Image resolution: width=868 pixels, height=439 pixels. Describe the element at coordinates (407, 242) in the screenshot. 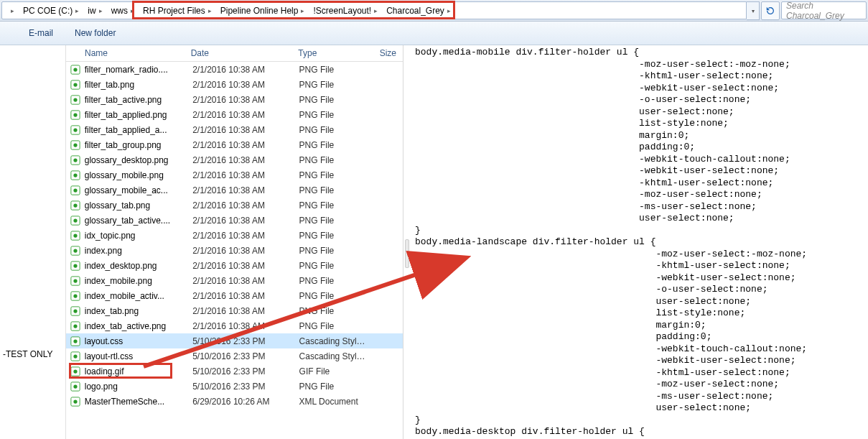

I see `splitter` at that location.